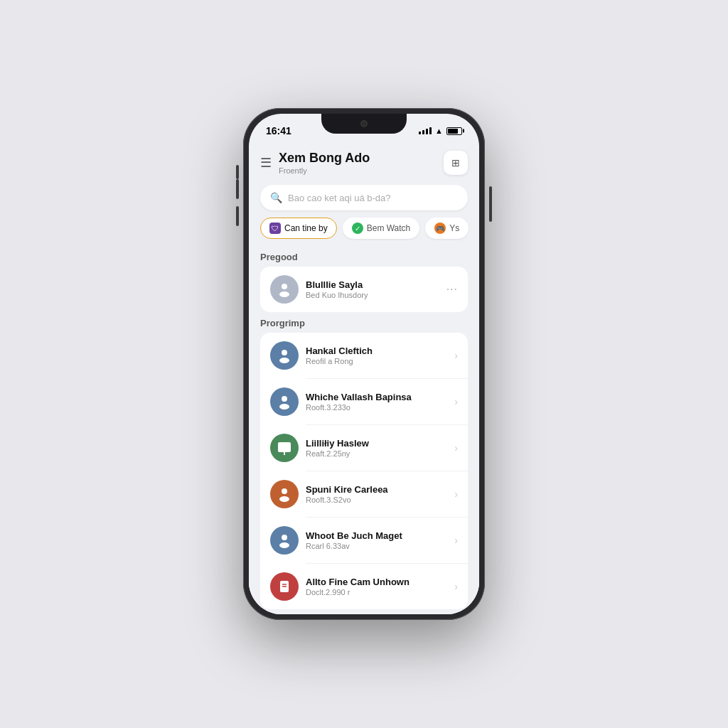 The width and height of the screenshot is (728, 728). I want to click on volume-down-button, so click(237, 216).